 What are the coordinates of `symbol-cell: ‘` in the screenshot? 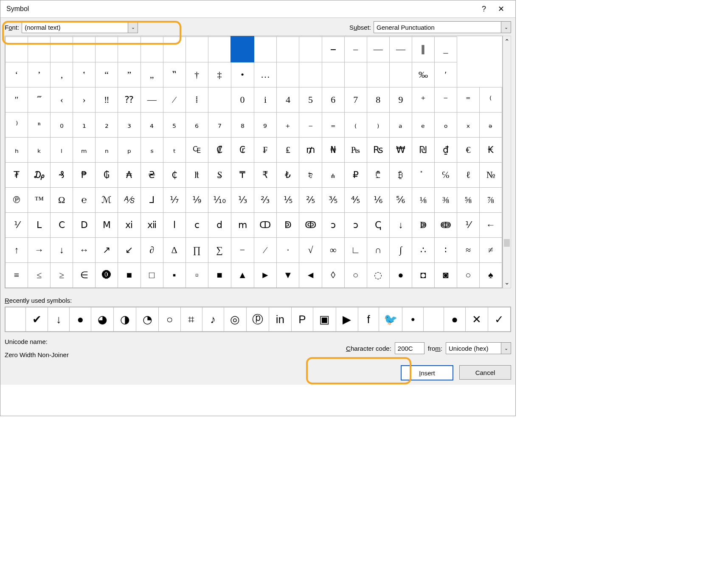 It's located at (17, 75).